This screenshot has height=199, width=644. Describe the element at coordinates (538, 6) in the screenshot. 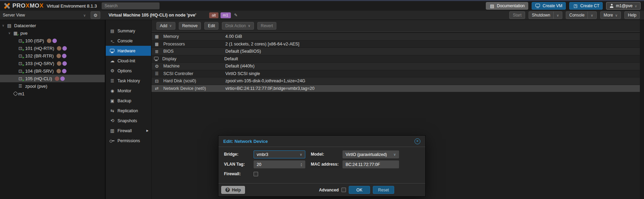

I see `monitor-icon` at that location.